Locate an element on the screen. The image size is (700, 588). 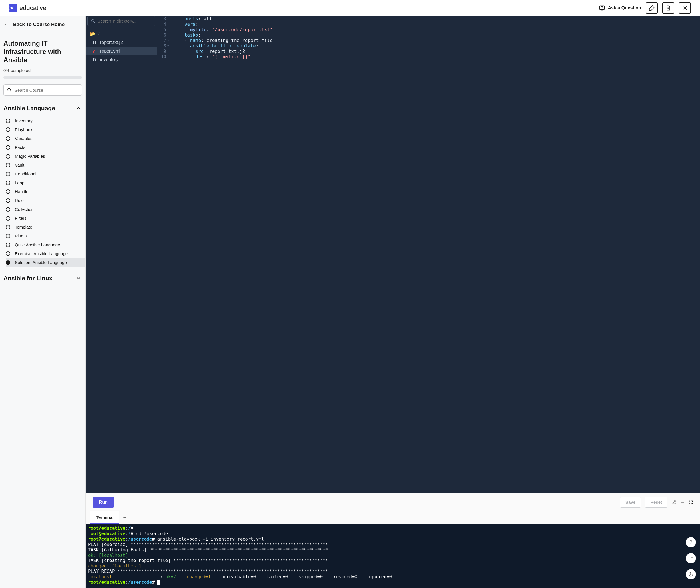
sidebar: ← Back To Course Home Automating IT Infr… is located at coordinates (43, 302).